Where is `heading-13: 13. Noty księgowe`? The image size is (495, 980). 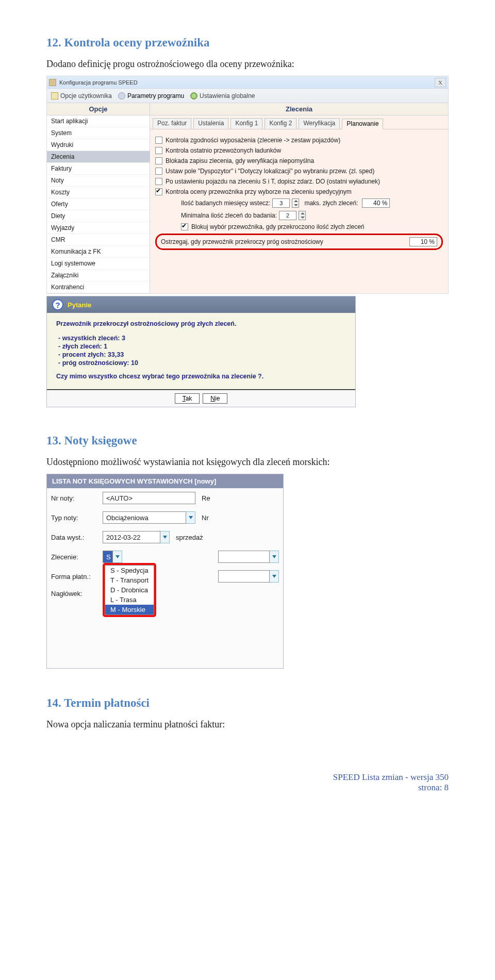 heading-13: 13. Noty księgowe is located at coordinates (250, 441).